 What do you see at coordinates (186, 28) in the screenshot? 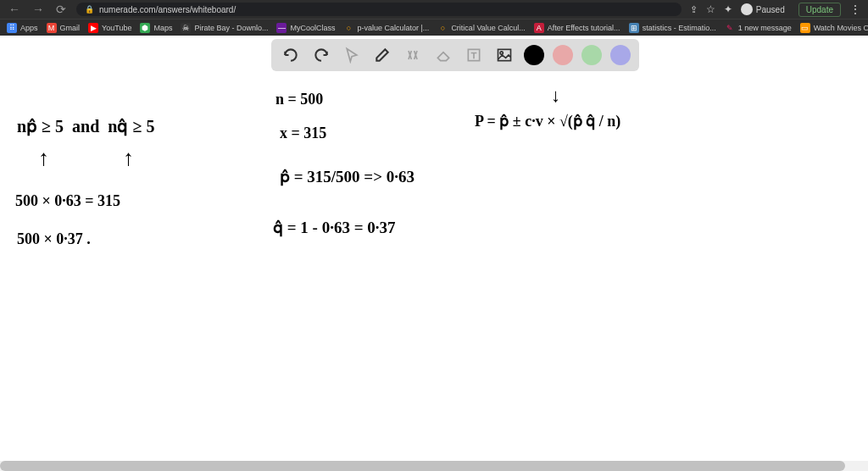
I see `pirate-icon: ☠` at bounding box center [186, 28].